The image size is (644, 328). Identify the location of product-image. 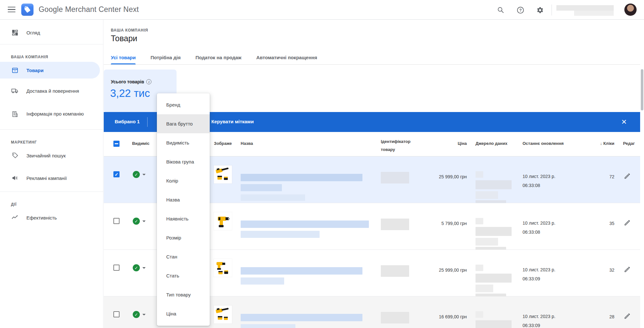
(223, 221).